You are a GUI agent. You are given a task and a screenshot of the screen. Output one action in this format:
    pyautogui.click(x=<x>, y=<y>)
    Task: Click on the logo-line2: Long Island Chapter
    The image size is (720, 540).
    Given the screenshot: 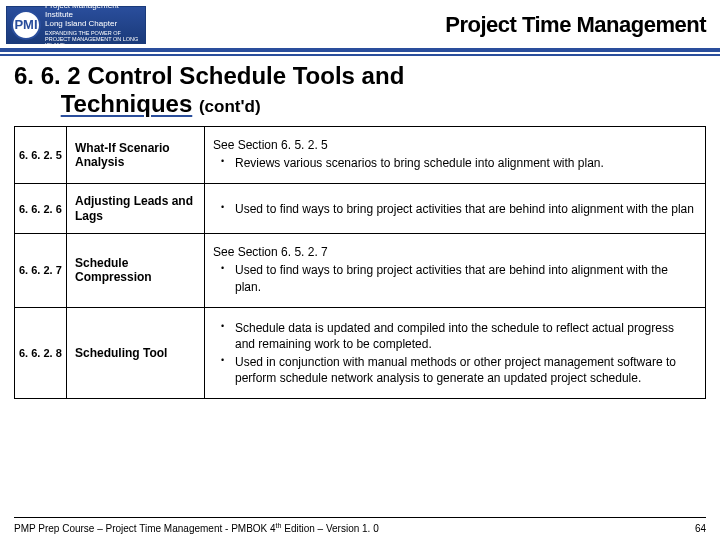 What is the action you would take?
    pyautogui.click(x=93, y=24)
    